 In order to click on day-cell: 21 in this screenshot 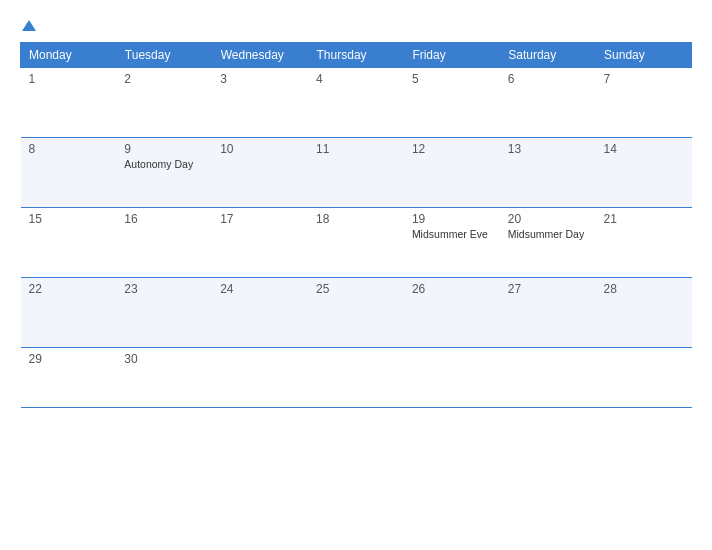, I will do `click(644, 243)`.